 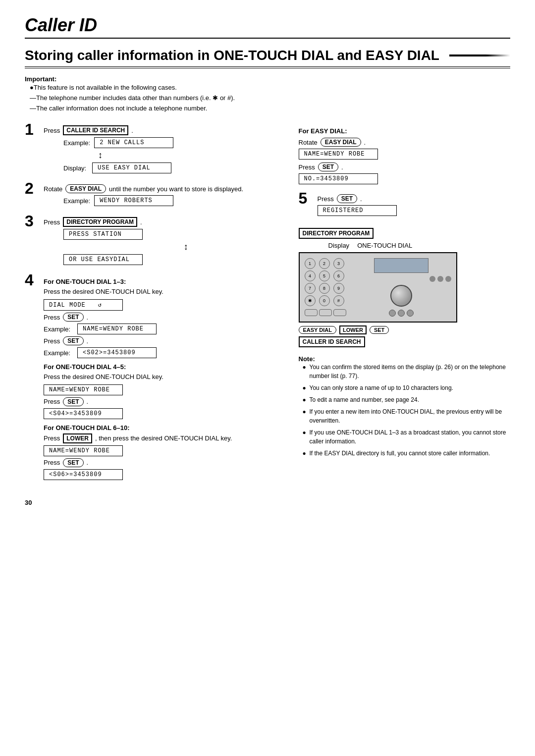 I want to click on step-4-set-btn2: SET, so click(x=73, y=341).